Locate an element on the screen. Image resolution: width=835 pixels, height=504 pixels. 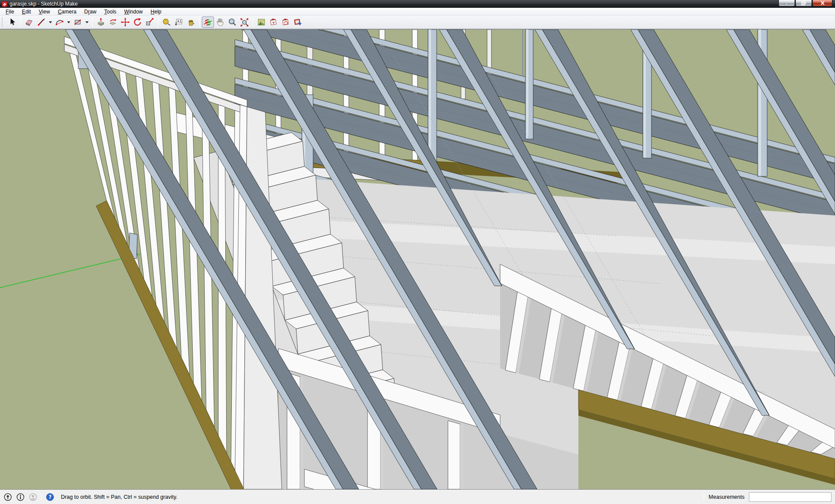
add-location-button is located at coordinates (261, 22).